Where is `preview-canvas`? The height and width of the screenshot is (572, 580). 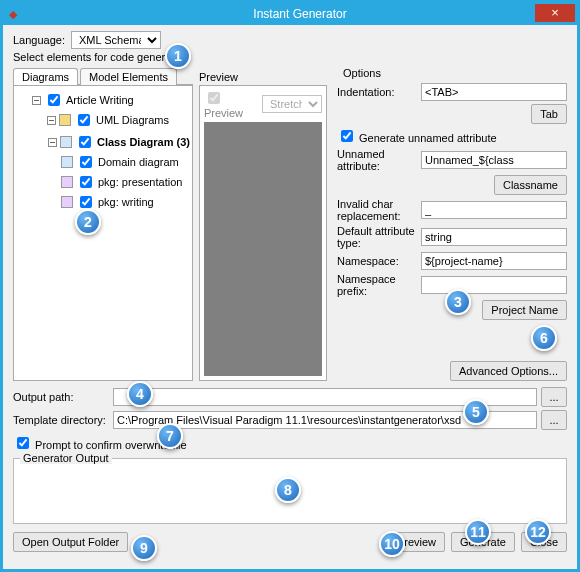 preview-canvas is located at coordinates (263, 249).